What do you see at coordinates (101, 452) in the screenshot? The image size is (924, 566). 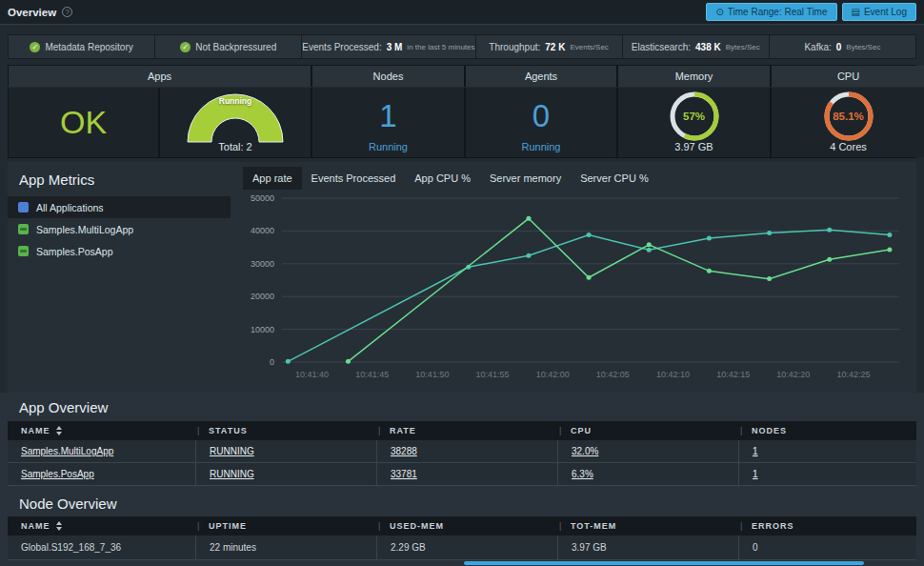 I see `table-cell: Samples.MultiLogApp` at bounding box center [101, 452].